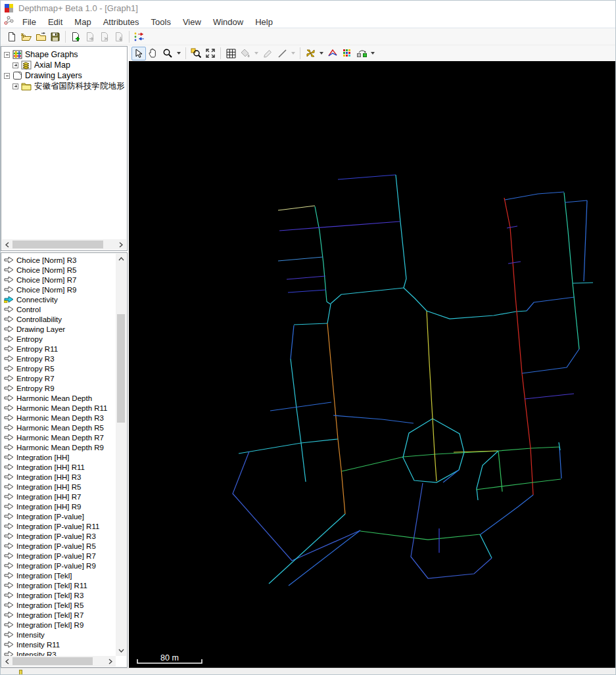  What do you see at coordinates (196, 54) in the screenshot?
I see `zoom-region-button` at bounding box center [196, 54].